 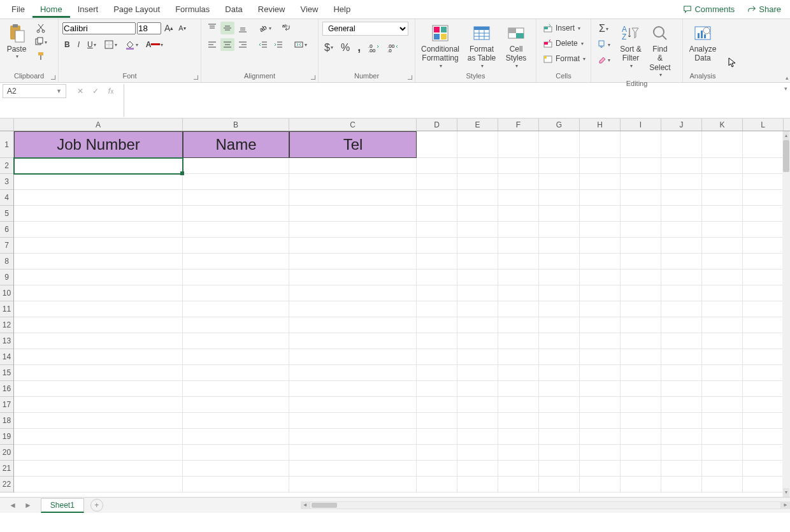 What do you see at coordinates (6, 145) in the screenshot?
I see `row-header: 1` at bounding box center [6, 145].